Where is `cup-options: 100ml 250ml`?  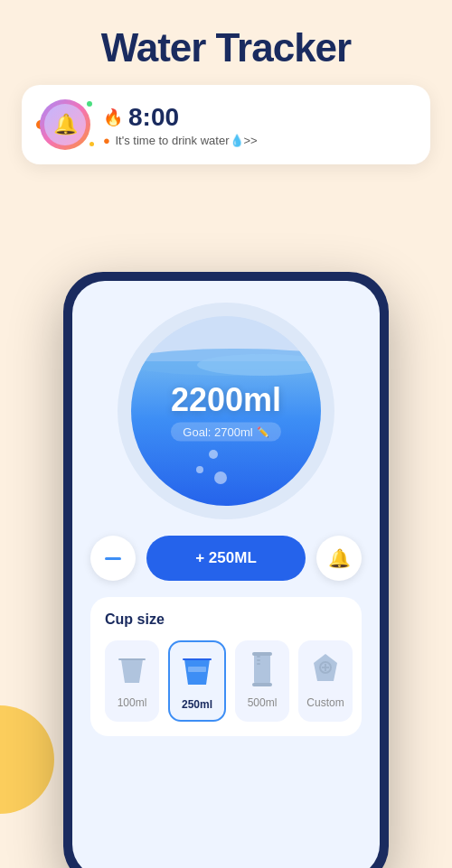
cup-options: 100ml 250ml is located at coordinates (226, 681).